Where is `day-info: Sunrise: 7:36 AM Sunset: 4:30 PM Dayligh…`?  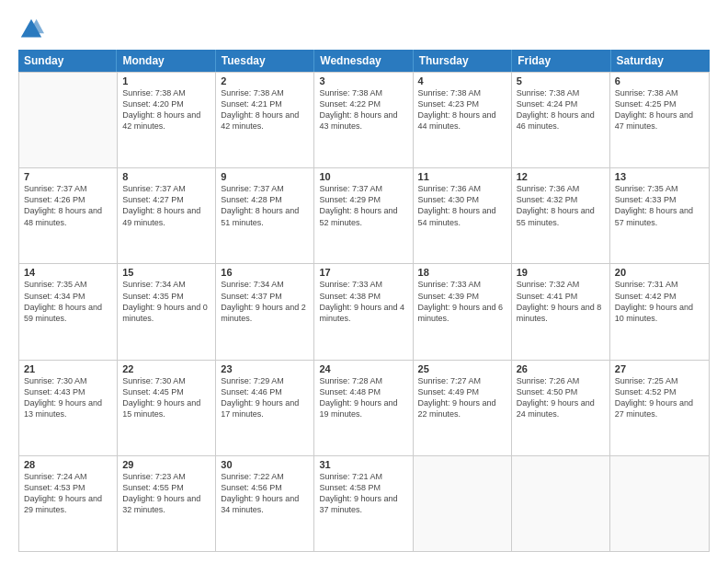
day-info: Sunrise: 7:36 AM Sunset: 4:30 PM Dayligh… is located at coordinates (462, 206).